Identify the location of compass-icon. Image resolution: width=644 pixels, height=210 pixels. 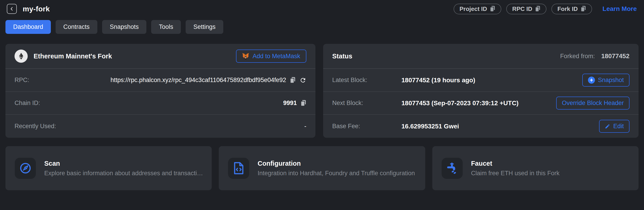
(25, 168).